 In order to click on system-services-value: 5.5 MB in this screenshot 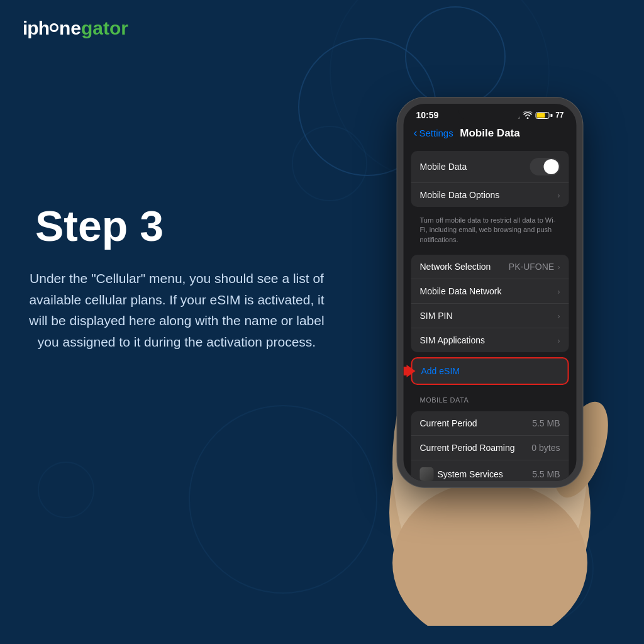, I will do `click(546, 474)`.